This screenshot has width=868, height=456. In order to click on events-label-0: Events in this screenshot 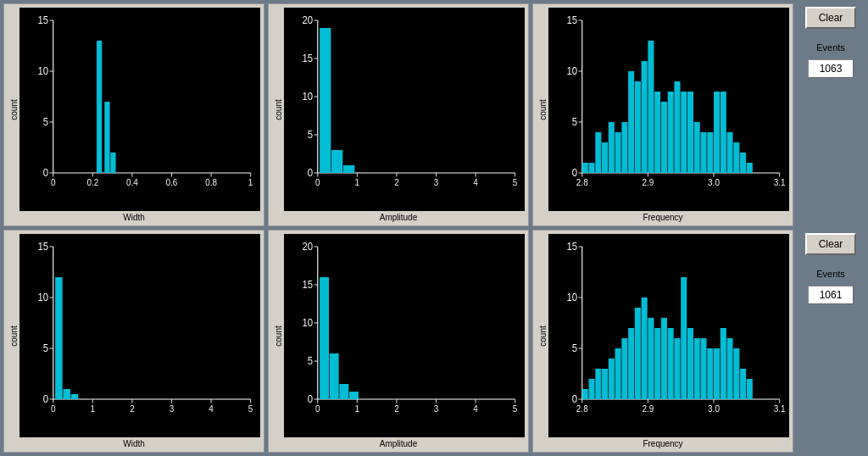, I will do `click(831, 47)`.